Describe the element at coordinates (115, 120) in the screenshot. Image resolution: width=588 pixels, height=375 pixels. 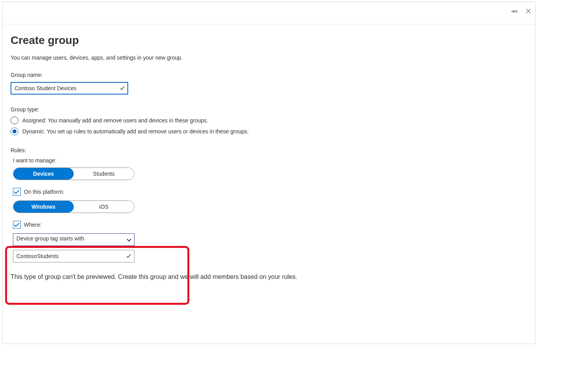
I see `assigned-label: Assigned: You manually add and remove us…` at that location.